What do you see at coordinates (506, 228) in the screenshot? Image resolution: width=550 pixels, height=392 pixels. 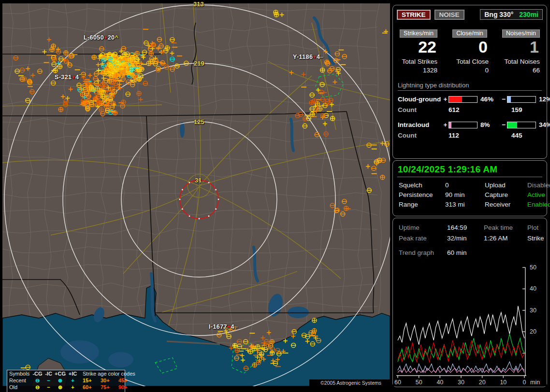 I see `peak-time-label: Peak time` at bounding box center [506, 228].